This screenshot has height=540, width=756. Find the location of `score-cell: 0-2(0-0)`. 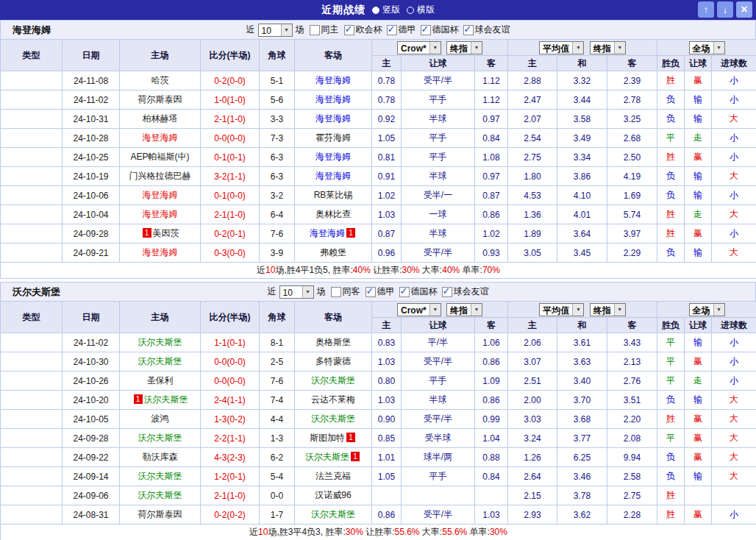

score-cell: 0-2(0-0) is located at coordinates (230, 81).